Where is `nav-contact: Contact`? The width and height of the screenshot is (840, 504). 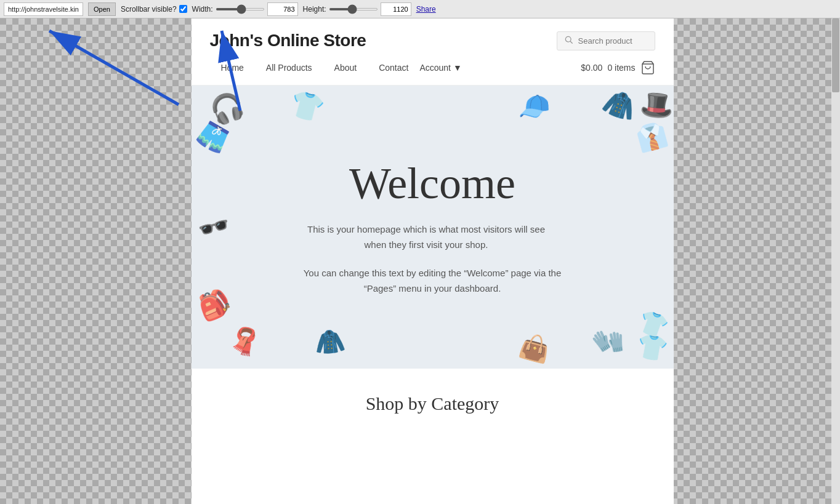
nav-contact: Contact is located at coordinates (394, 68).